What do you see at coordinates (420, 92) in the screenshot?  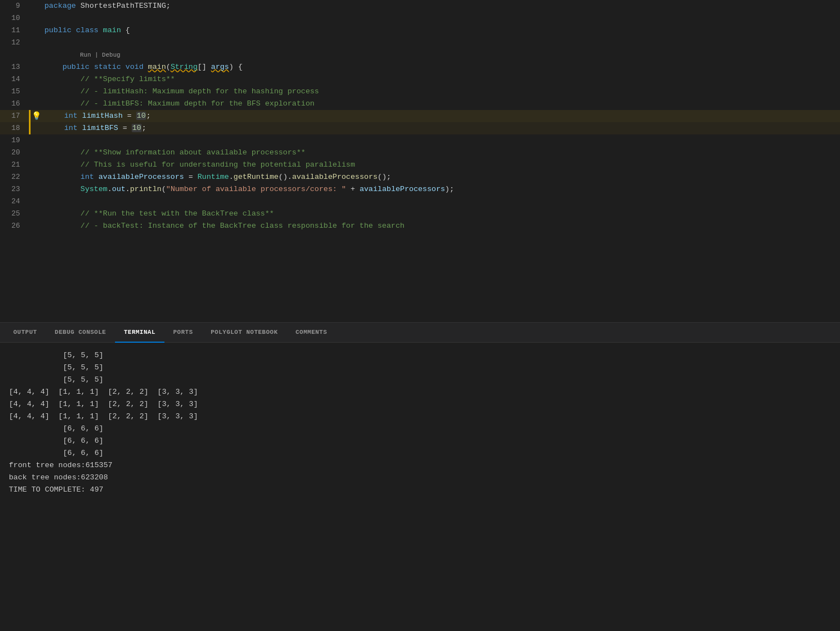 I see `code-line-15: 15 // - limitHash: Maximum depth for the…` at bounding box center [420, 92].